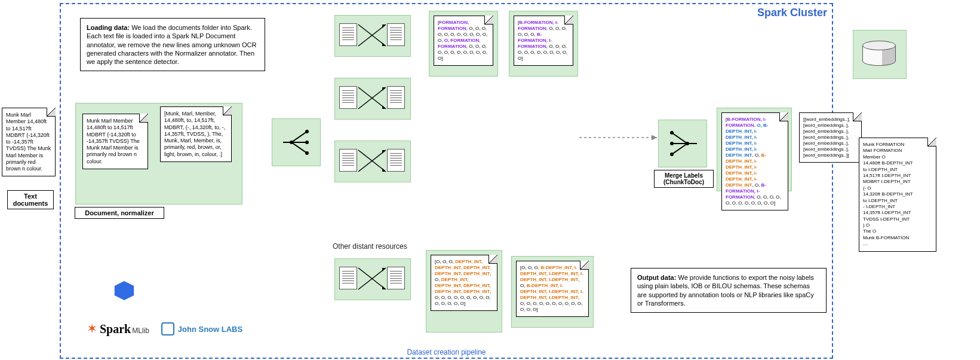 The image size is (980, 360). What do you see at coordinates (29, 142) in the screenshot?
I see `text-doc-content: Munk Marl Member 14,480ft to 14,517ft MD…` at bounding box center [29, 142].